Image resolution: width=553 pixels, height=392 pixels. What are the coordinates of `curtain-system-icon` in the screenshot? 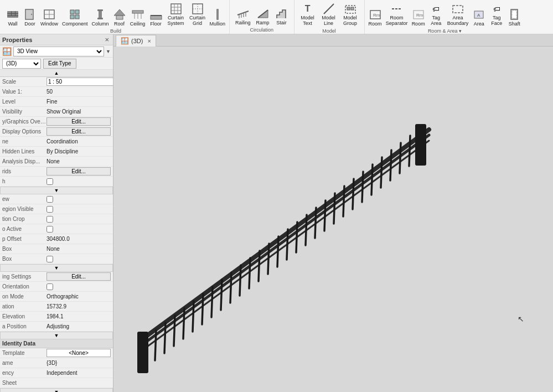 It's located at (176, 9).